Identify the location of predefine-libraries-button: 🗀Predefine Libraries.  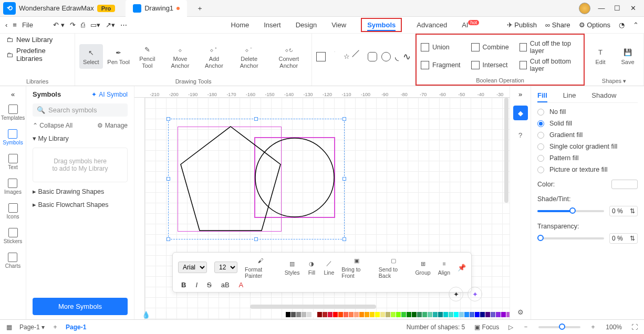
(38, 55).